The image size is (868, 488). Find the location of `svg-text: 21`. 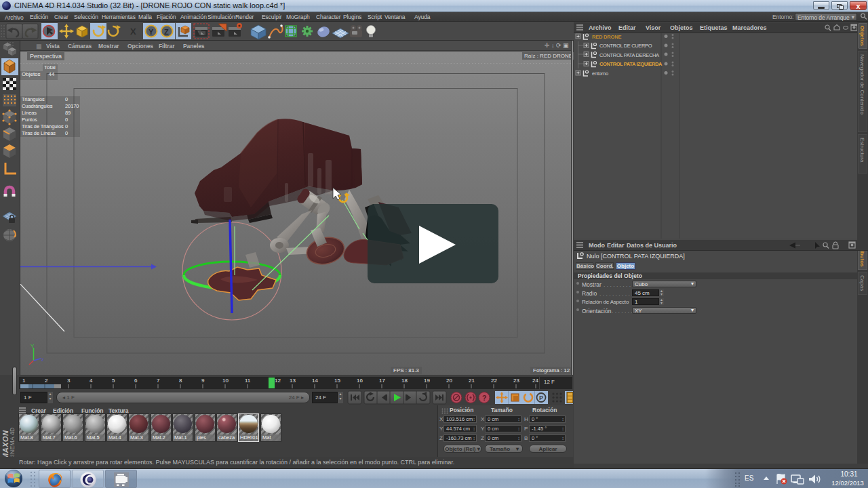

svg-text: 21 is located at coordinates (472, 381).